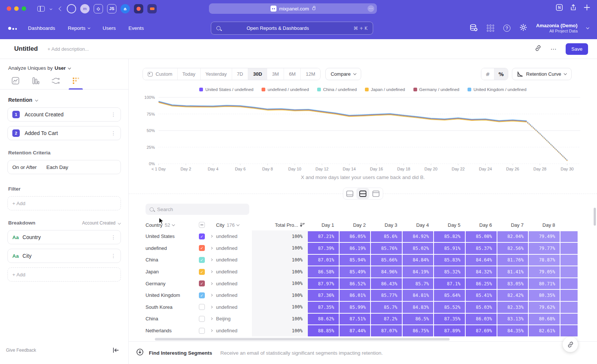 This screenshot has height=364, width=597. I want to click on retention-cell: 86.5%, so click(418, 319).